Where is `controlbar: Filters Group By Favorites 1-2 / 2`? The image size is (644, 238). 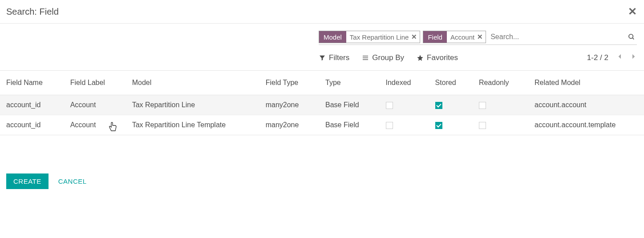 controlbar: Filters Group By Favorites 1-2 / 2 is located at coordinates (322, 59).